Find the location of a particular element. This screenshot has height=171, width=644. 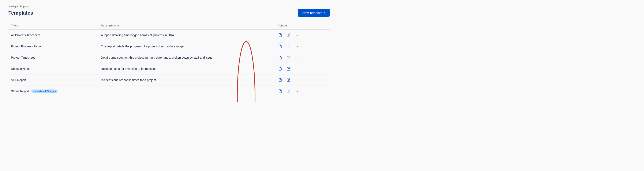

description-cell: This report details the progress of a pr… is located at coordinates (187, 47).